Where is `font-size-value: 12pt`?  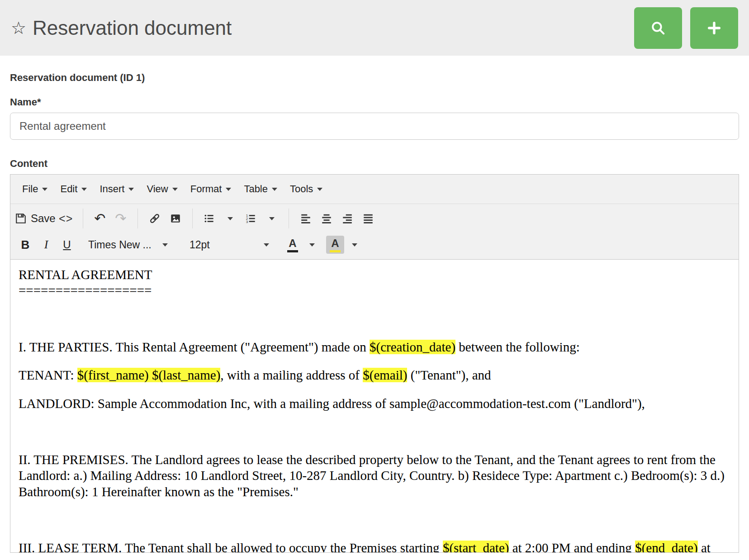 font-size-value: 12pt is located at coordinates (200, 245).